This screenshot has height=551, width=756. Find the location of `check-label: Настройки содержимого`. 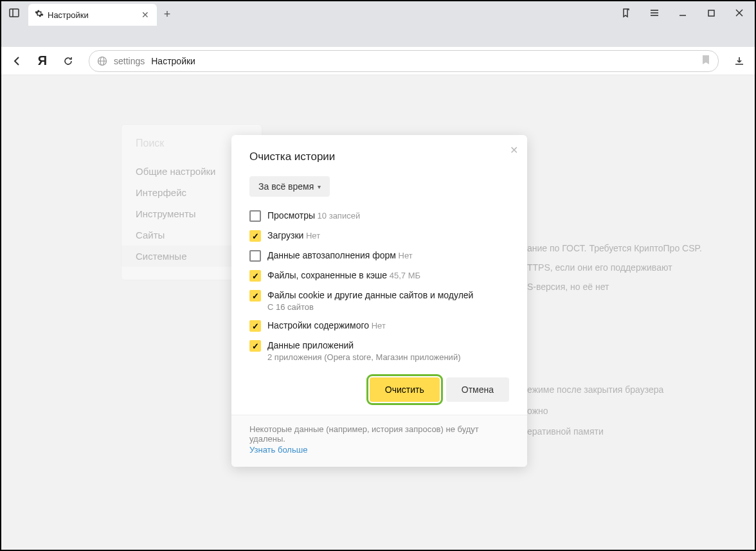

check-label: Настройки содержимого is located at coordinates (318, 325).